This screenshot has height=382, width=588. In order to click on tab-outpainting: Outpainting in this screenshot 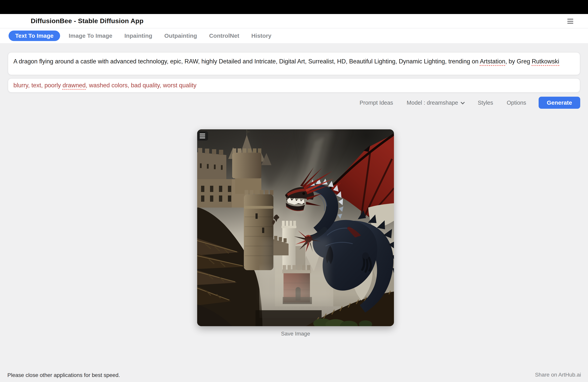, I will do `click(181, 36)`.